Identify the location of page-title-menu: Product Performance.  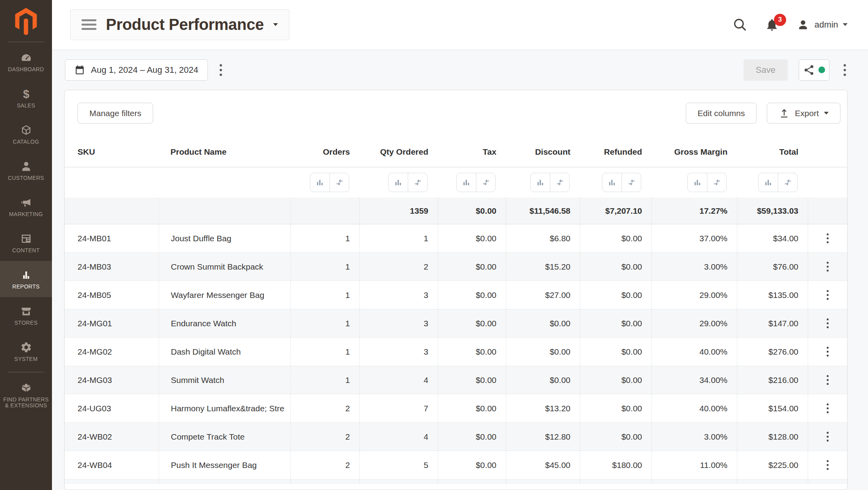
(180, 25).